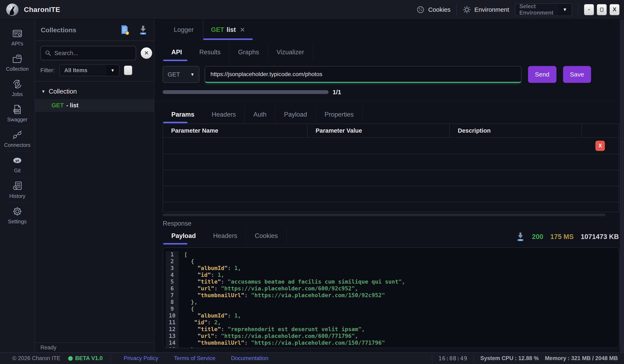 The height and width of the screenshot is (364, 624). Describe the element at coordinates (543, 10) in the screenshot. I see `environment-select: Select Environment ▼` at that location.